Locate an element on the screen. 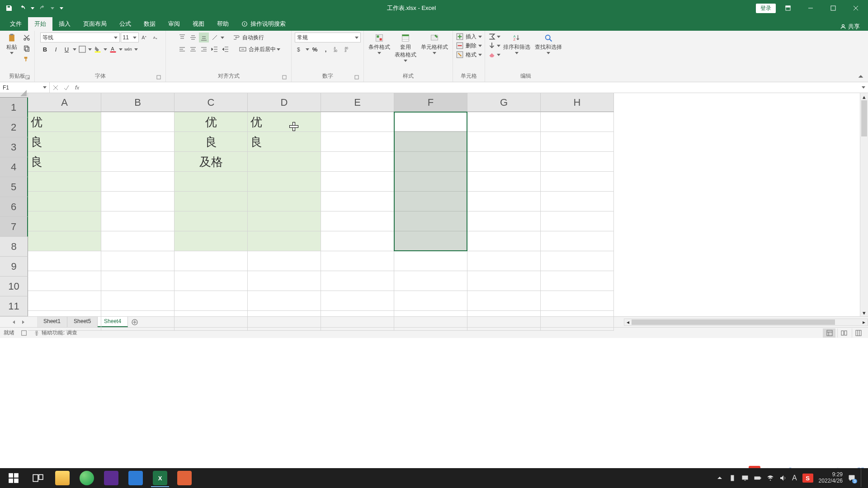  maximize-icon is located at coordinates (833, 8).